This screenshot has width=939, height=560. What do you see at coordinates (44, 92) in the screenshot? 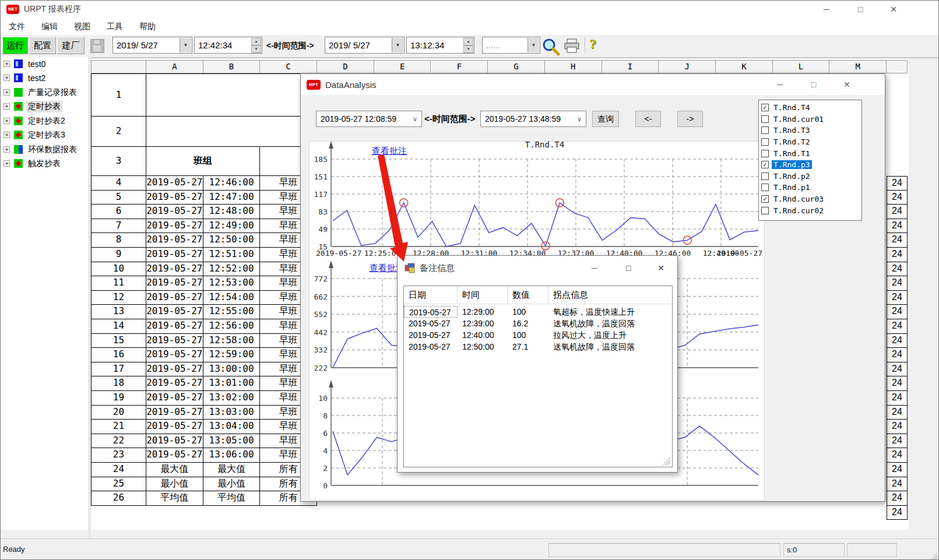
I see `sidebar-item-2: +产量记录报表` at bounding box center [44, 92].